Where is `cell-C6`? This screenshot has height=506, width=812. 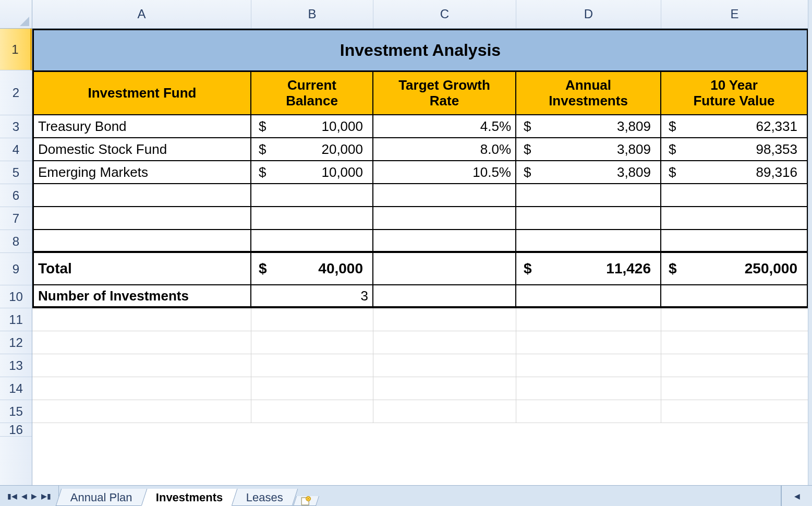 cell-C6 is located at coordinates (445, 196).